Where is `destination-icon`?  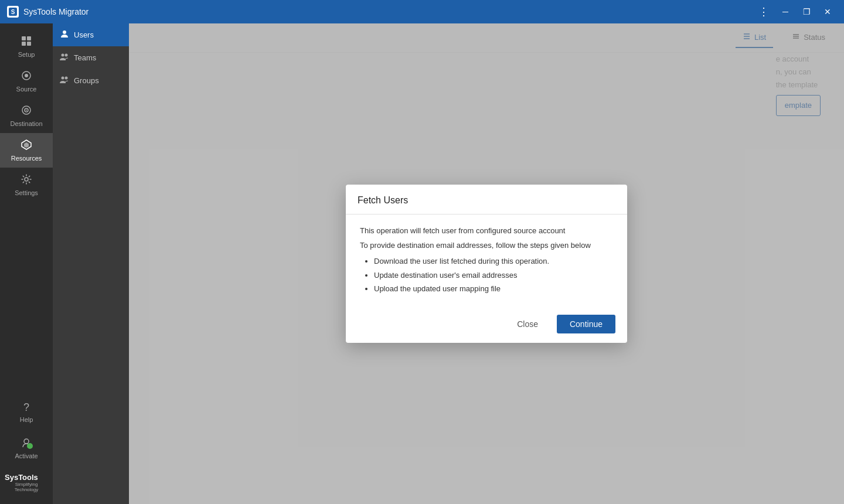
destination-icon is located at coordinates (26, 111).